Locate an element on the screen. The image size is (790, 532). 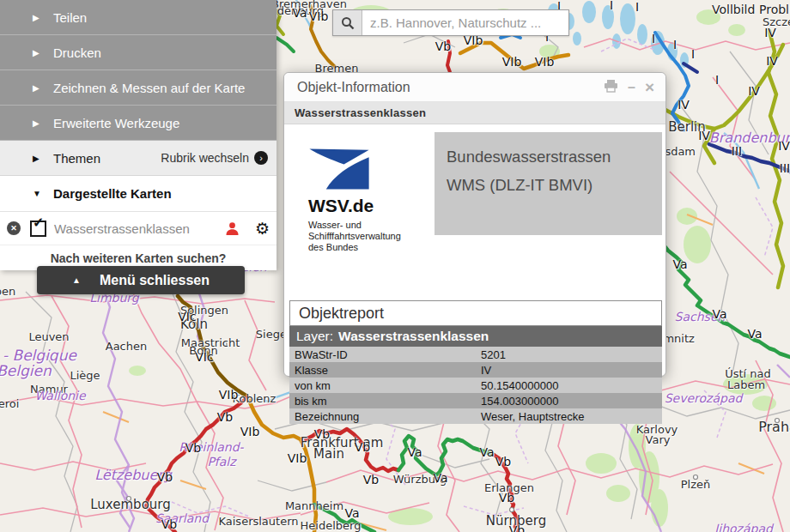
check-icon: ✓ is located at coordinates (38, 223).